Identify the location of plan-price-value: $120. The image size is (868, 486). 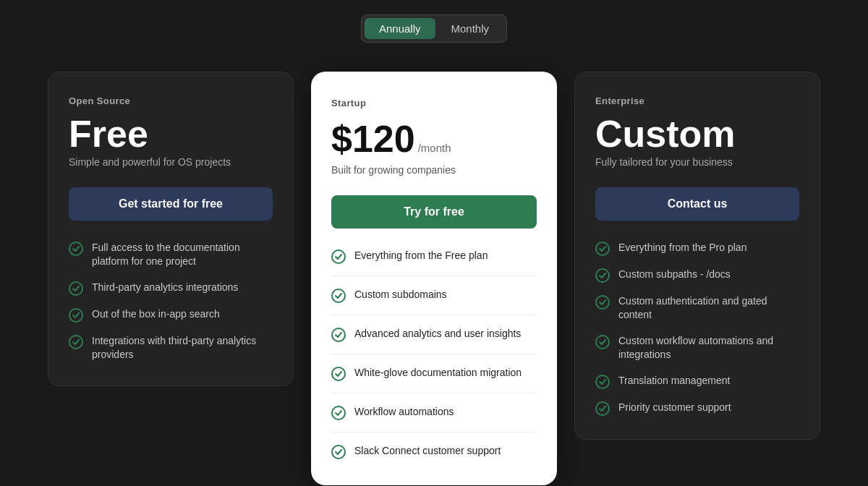
(373, 139).